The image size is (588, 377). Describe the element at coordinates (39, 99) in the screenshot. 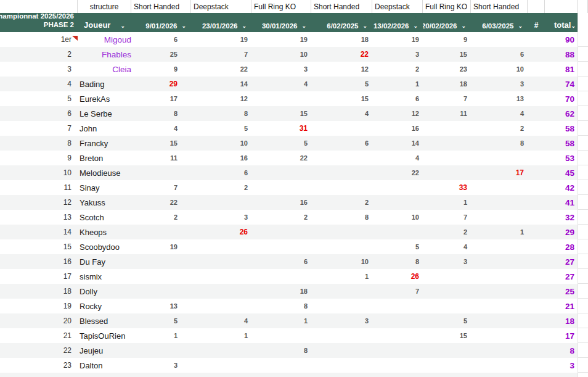

I see `rank-cell: 5` at that location.